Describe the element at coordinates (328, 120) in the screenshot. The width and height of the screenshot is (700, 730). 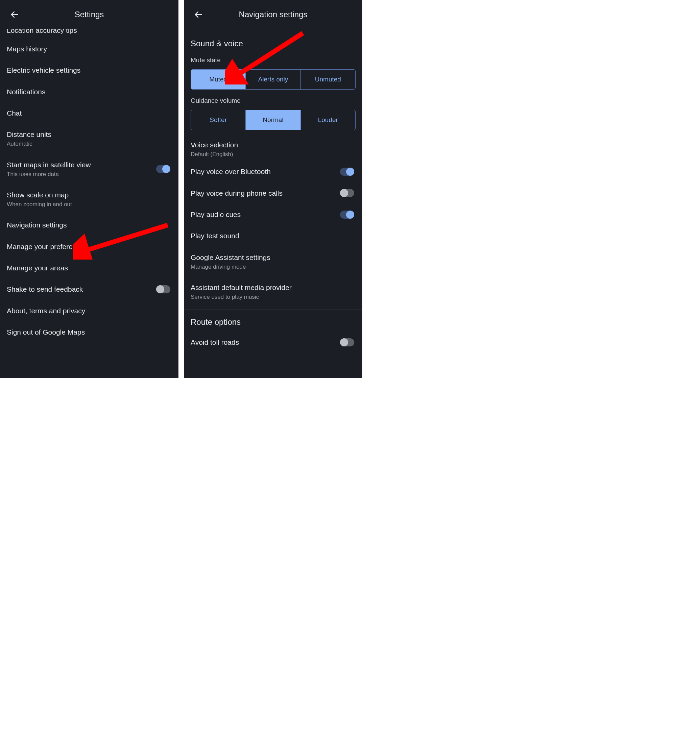
I see `seg-louder: Louder` at that location.